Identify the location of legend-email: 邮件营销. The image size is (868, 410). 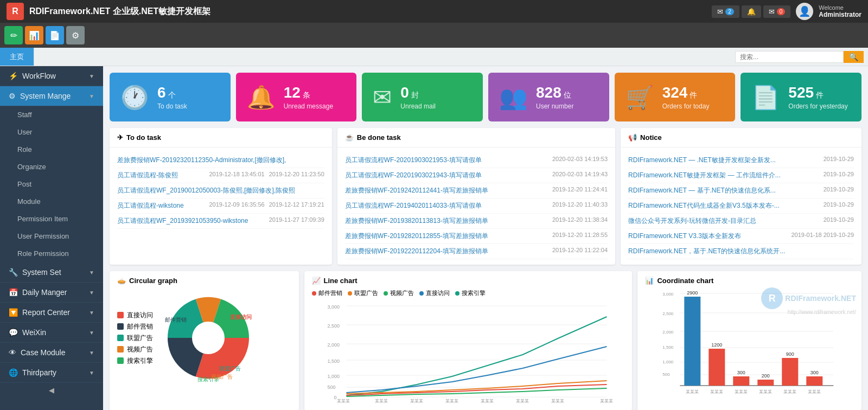
(135, 326).